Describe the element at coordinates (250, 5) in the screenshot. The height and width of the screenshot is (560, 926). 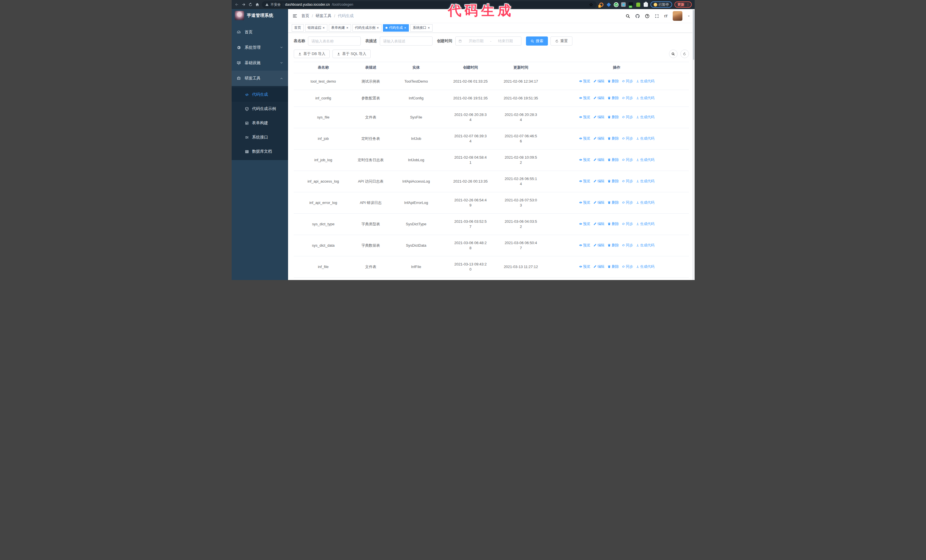
I see `browser-reload-icon` at that location.